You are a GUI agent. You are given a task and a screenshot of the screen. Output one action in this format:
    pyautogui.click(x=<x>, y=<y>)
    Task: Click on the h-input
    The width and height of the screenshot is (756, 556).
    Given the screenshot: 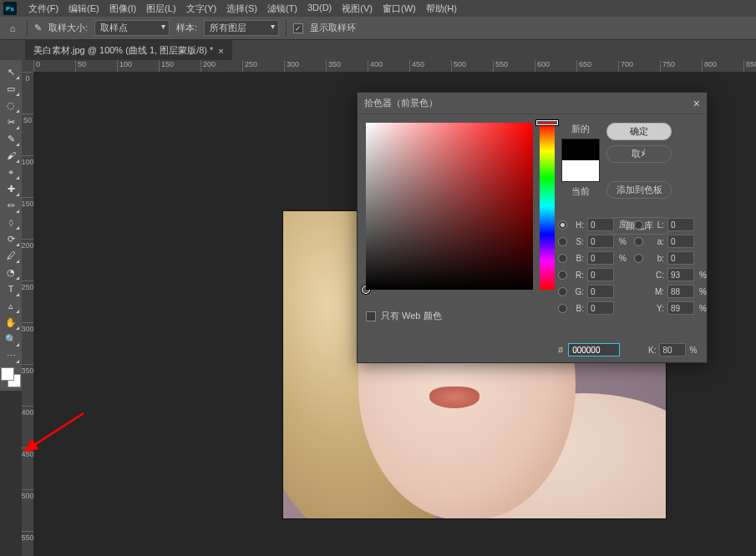 What is the action you would take?
    pyautogui.click(x=601, y=225)
    